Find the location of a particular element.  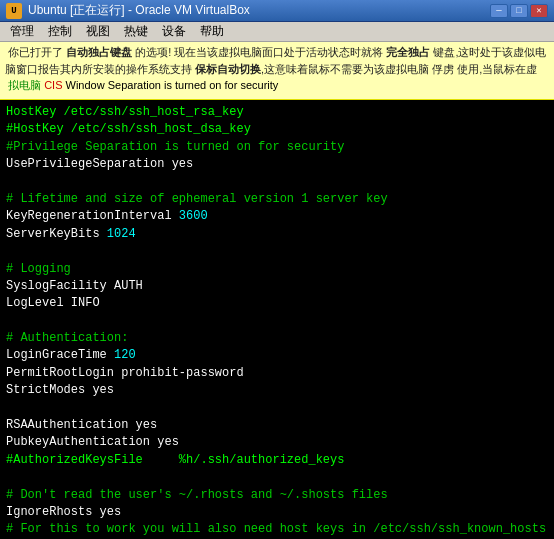

menu-help: 帮助 is located at coordinates (212, 32).